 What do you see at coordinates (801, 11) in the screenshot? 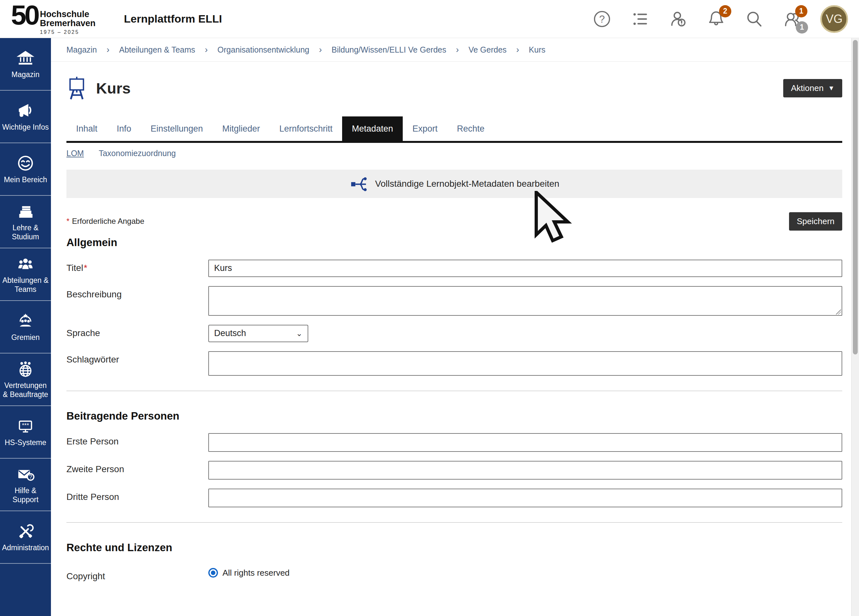
I see `contacts-new-badge: 1` at bounding box center [801, 11].